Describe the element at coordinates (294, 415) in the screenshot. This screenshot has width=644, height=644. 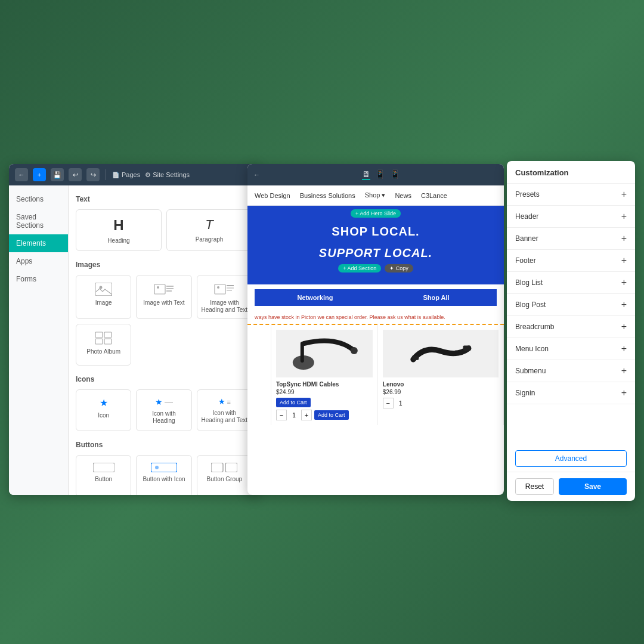
I see `qty-val-1: 1` at that location.